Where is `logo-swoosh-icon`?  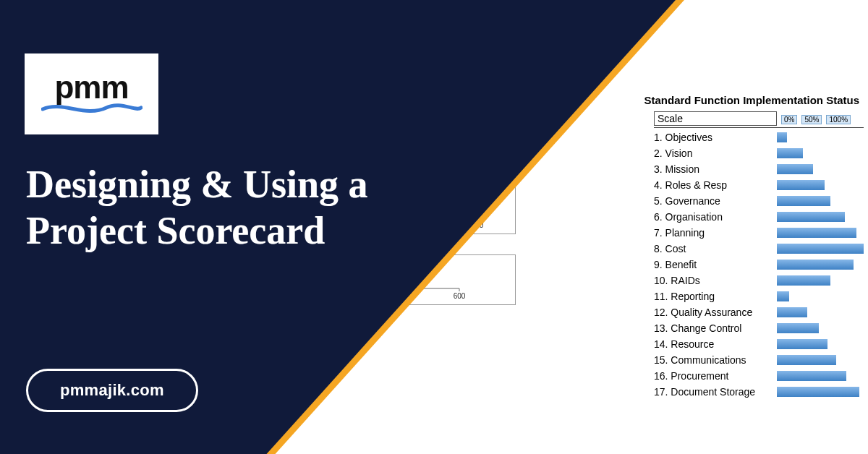
logo-swoosh-icon is located at coordinates (92, 108).